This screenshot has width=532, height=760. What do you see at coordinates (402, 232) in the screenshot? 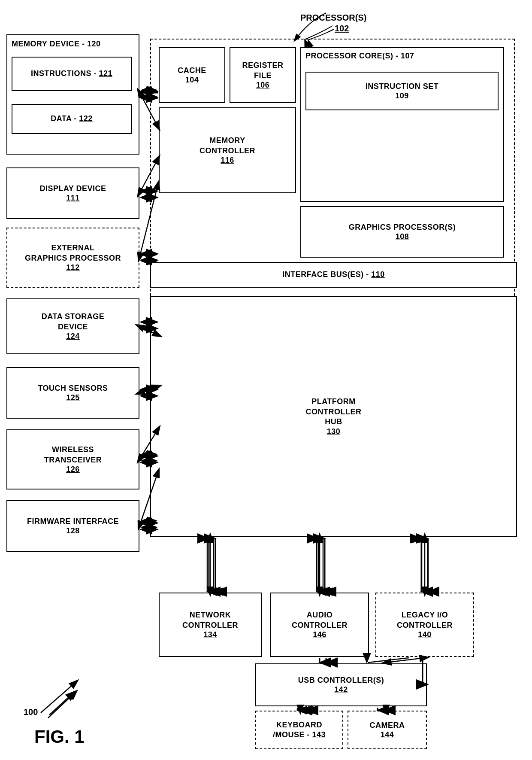
I see `graphics-processor-block: GRAPHICS PROCESSOR(S) 108` at bounding box center [402, 232].